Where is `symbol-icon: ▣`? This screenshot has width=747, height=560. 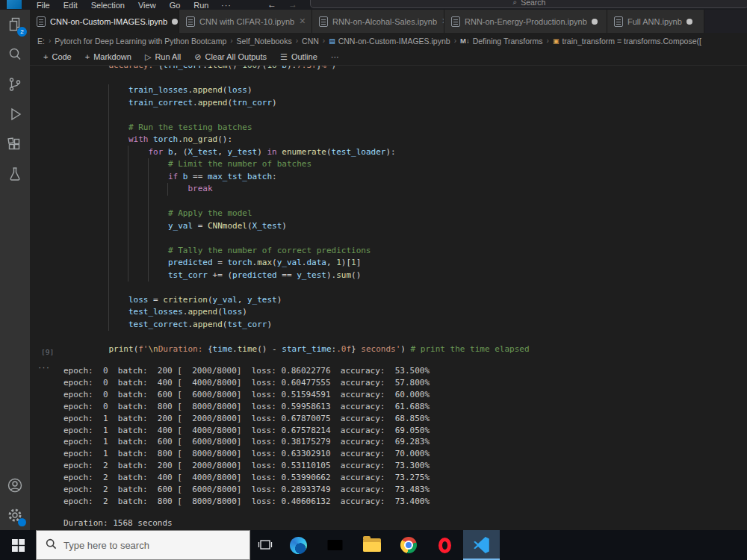 symbol-icon: ▣ is located at coordinates (556, 41).